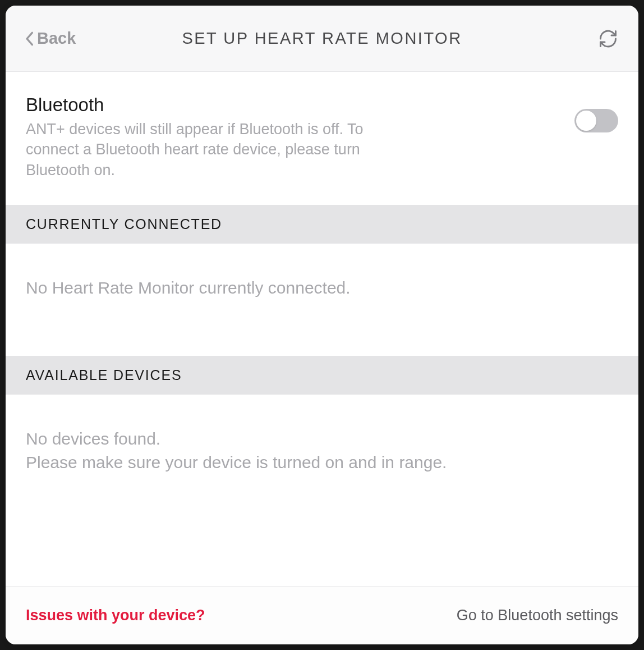  What do you see at coordinates (322, 439) in the screenshot?
I see `available-empty-line1: No devices found.` at bounding box center [322, 439].